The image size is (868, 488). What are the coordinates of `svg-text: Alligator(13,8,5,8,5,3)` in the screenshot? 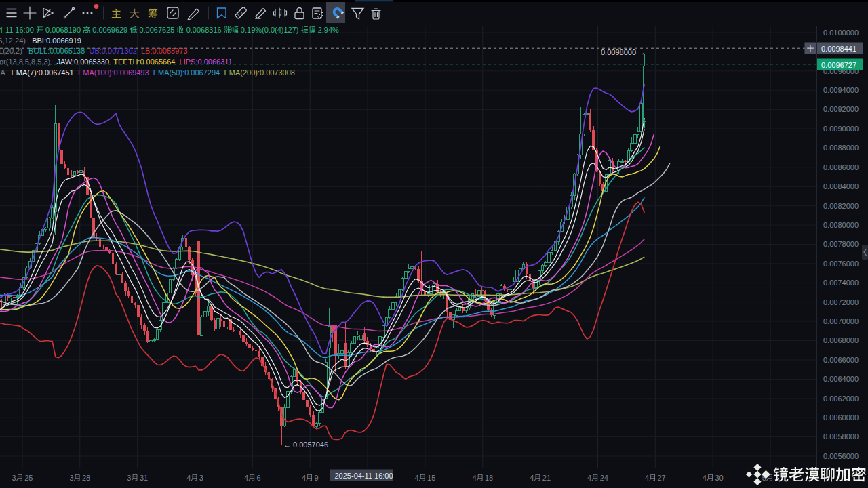 It's located at (28, 62).